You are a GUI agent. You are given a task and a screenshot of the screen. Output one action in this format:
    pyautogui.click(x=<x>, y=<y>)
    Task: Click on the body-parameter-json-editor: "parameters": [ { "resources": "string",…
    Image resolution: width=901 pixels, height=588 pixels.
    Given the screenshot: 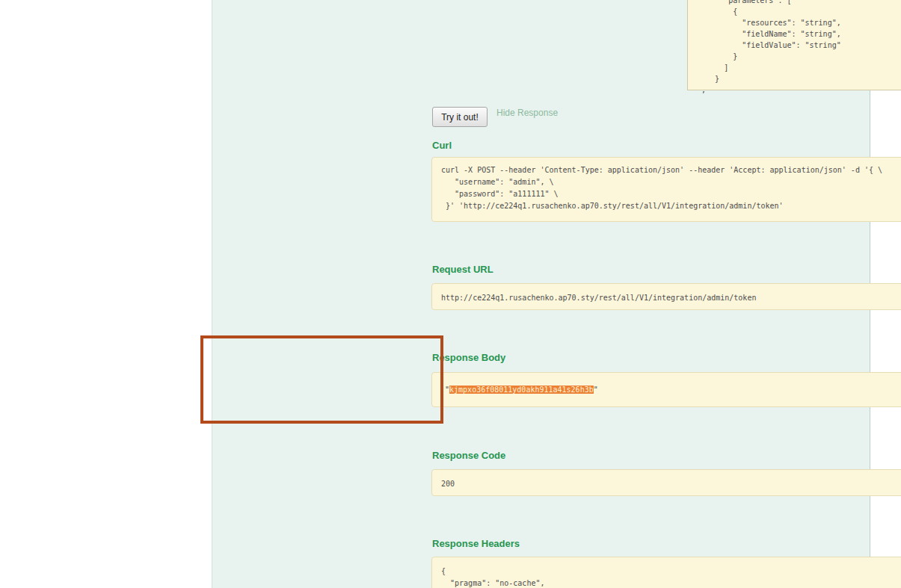 What is the action you would take?
    pyautogui.click(x=794, y=45)
    